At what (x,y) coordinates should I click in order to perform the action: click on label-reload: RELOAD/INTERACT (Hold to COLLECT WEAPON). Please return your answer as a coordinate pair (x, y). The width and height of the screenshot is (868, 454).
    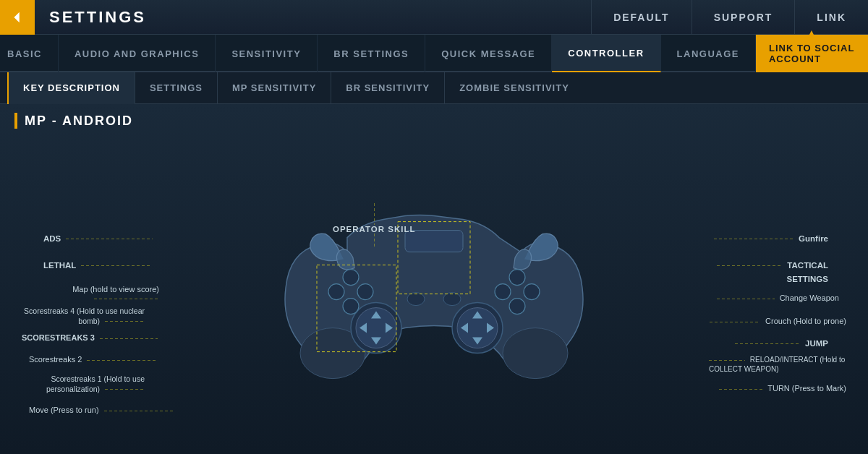
    Looking at the image, I should click on (778, 364).